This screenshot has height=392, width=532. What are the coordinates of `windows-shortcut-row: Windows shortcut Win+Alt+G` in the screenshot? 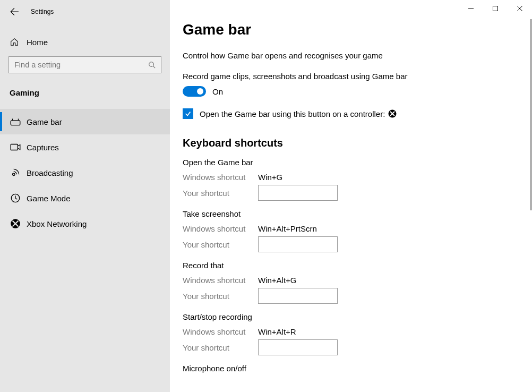 It's located at (357, 280).